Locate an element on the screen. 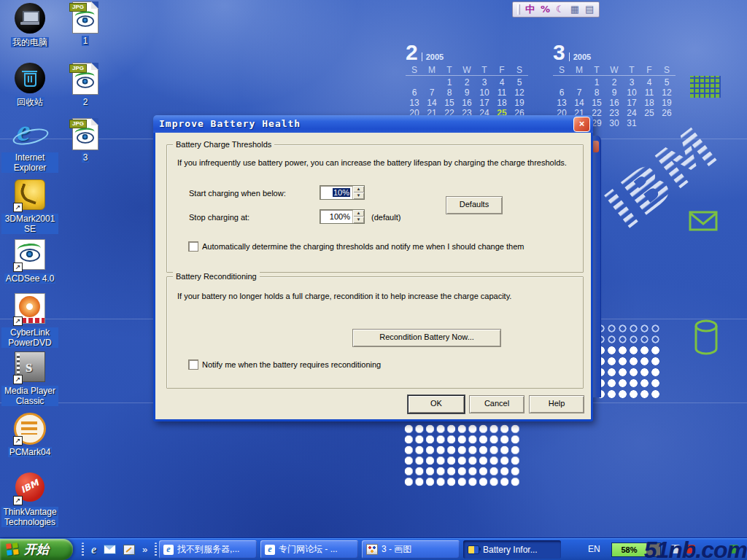 Image resolution: width=747 pixels, height=560 pixels. desktop-icon-jpg-2: JPG 2 is located at coordinates (85, 85).